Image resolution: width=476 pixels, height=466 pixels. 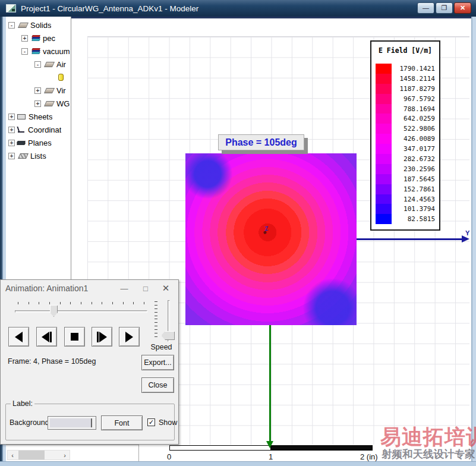 What do you see at coordinates (46, 336) in the screenshot?
I see `step-back-button` at bounding box center [46, 336].